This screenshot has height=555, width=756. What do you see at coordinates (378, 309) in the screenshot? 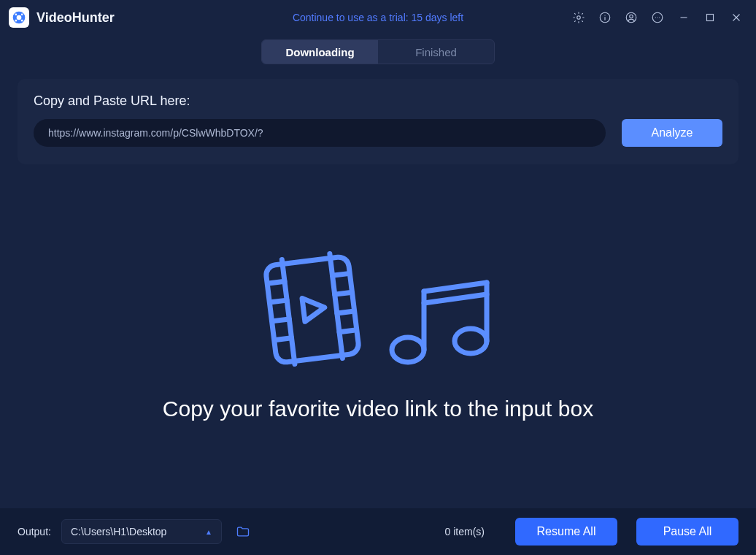
I see `empty-illustration` at bounding box center [378, 309].